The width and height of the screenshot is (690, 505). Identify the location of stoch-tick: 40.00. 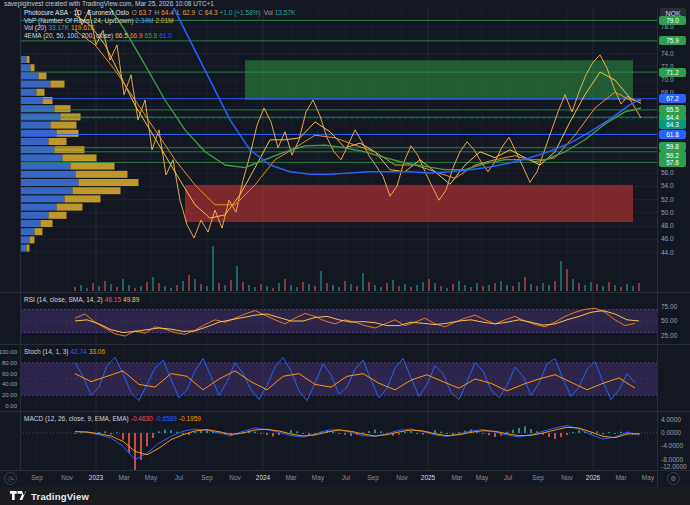
(10, 384).